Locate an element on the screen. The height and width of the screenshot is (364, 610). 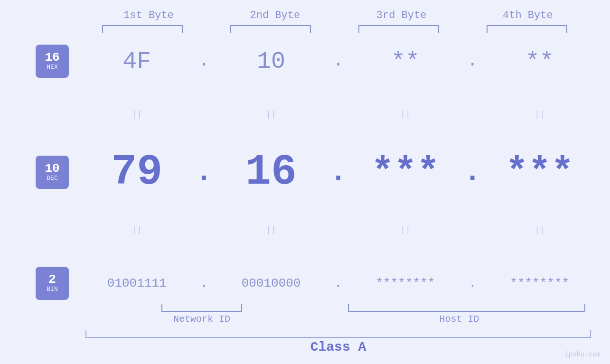
host-bracket-line is located at coordinates (467, 308).